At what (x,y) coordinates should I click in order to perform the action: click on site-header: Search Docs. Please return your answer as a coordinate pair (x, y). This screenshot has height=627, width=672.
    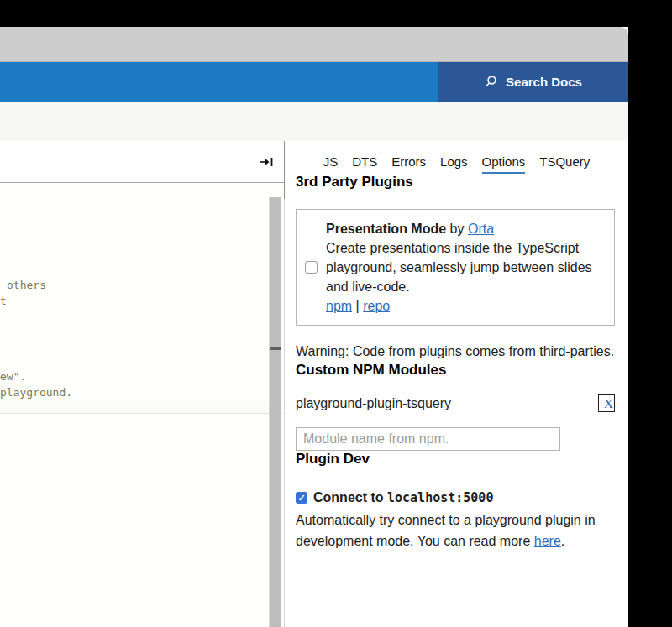
    Looking at the image, I should click on (314, 82).